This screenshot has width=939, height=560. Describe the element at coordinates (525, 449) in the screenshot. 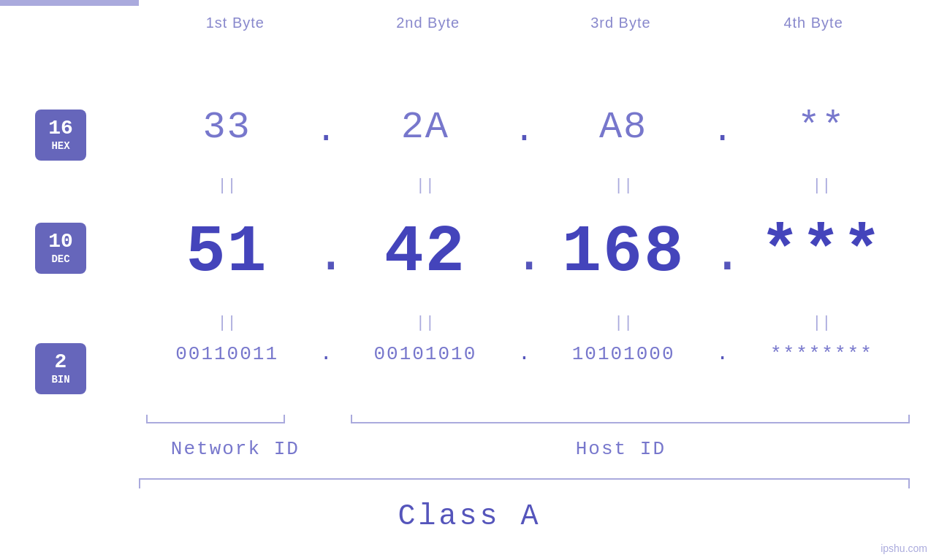

I see `segment-labels: Network ID Host ID` at that location.